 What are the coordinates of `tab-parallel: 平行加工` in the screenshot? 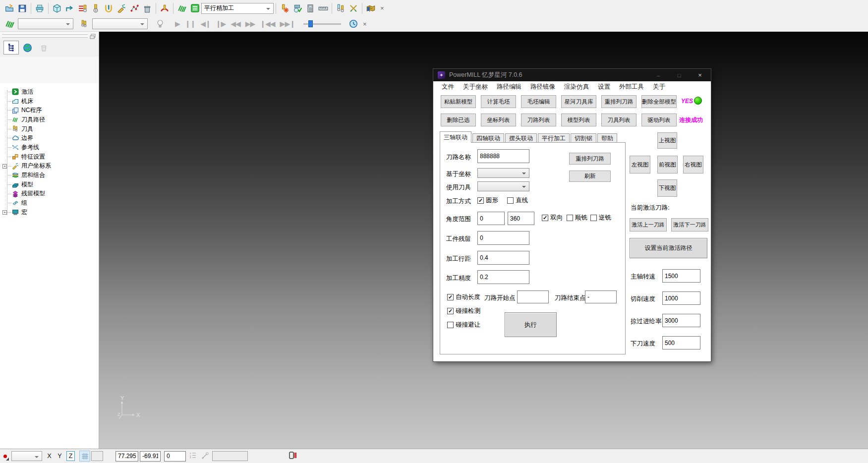 It's located at (554, 138).